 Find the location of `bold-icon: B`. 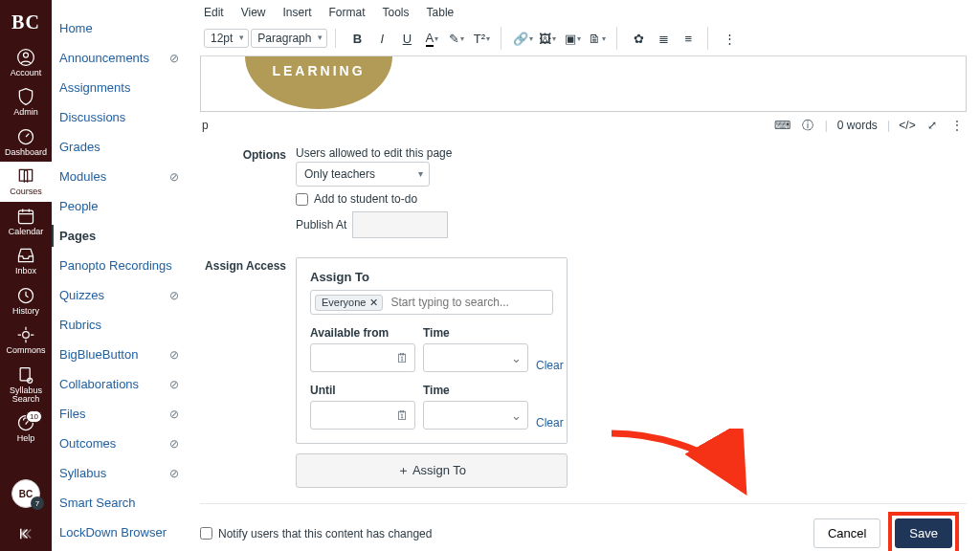

bold-icon: B is located at coordinates (357, 38).